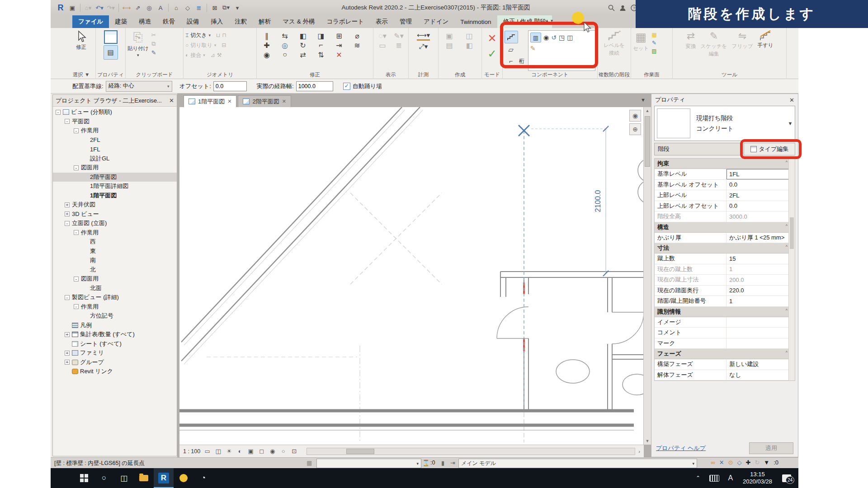 Image resolution: width=868 pixels, height=488 pixels. I want to click on tree-expand-toggle: +, so click(67, 205).